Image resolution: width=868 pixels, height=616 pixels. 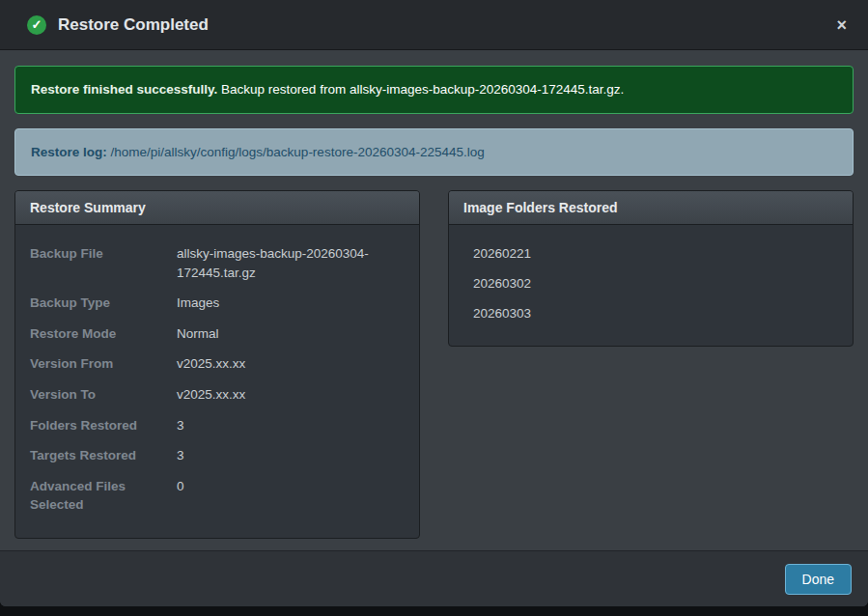 What do you see at coordinates (103, 456) in the screenshot?
I see `summary-label: Targets Restored` at bounding box center [103, 456].